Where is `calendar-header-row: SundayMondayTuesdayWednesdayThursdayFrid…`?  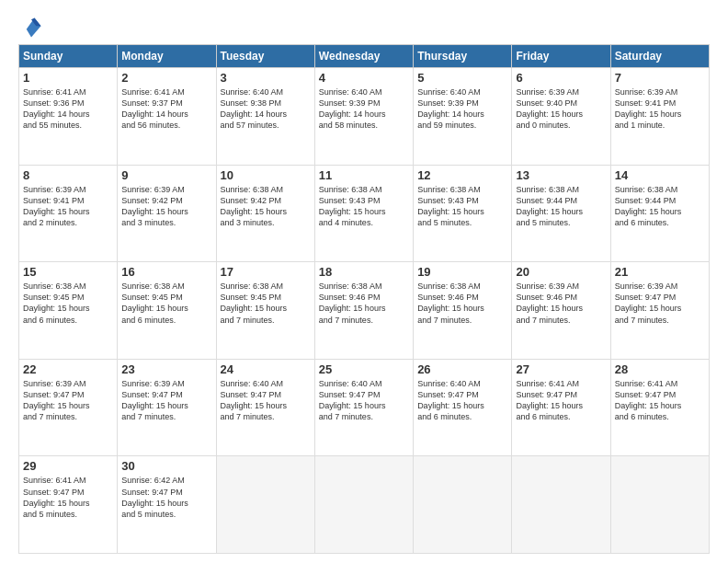
calendar-header-row: SundayMondayTuesdayWednesdayThursdayFrid… is located at coordinates (364, 57).